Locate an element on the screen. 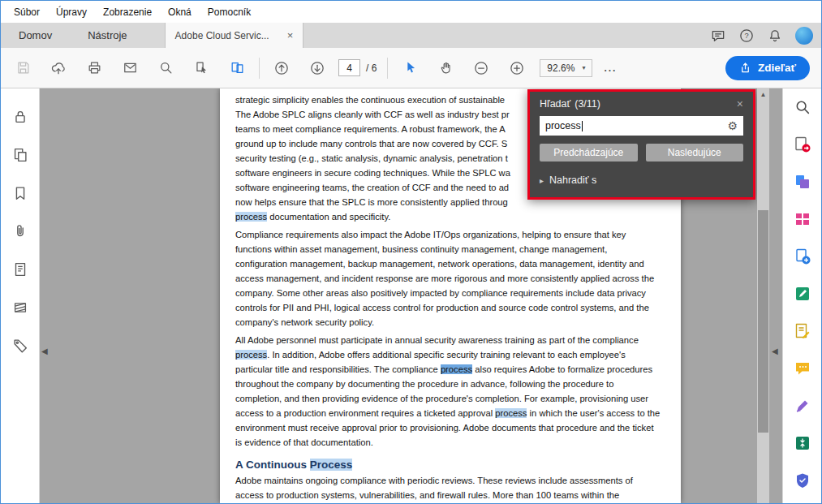  find-input: process ⚙ is located at coordinates (641, 126).